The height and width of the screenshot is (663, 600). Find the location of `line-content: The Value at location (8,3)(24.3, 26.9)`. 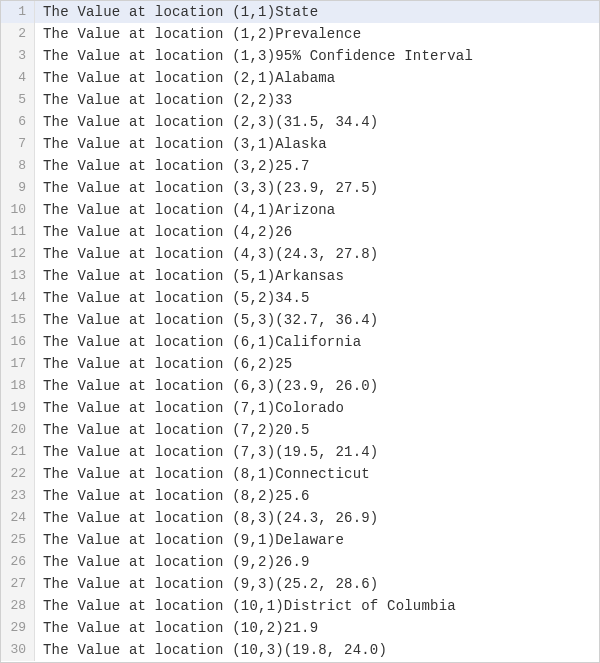

line-content: The Value at location (8,3)(24.3, 26.9) is located at coordinates (206, 518).